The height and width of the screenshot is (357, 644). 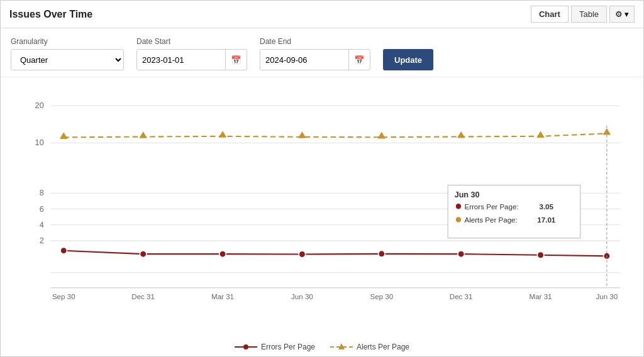 What do you see at coordinates (383, 347) in the screenshot?
I see `legend-alerts-label: Alerts Per Page` at bounding box center [383, 347].